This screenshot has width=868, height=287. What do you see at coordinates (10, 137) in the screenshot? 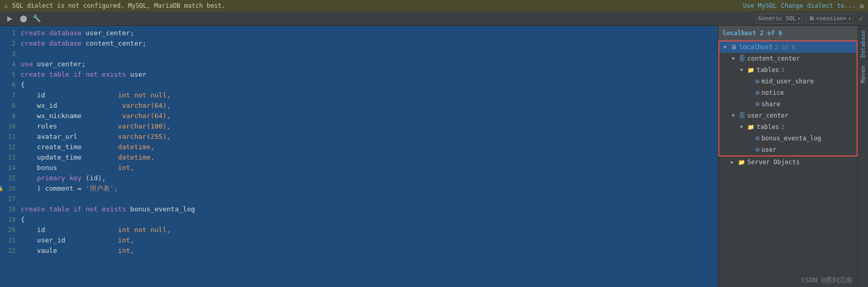
I see `line-number: 11` at bounding box center [10, 137].